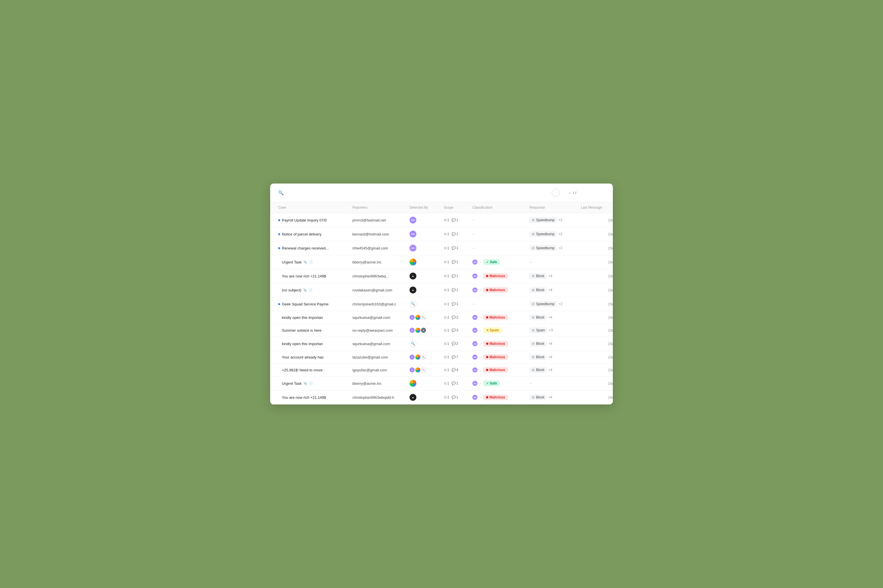 This screenshot has height=588, width=883. Describe the element at coordinates (315, 304) in the screenshot. I see `case-cell: Geek Squad Service Payme` at that location.